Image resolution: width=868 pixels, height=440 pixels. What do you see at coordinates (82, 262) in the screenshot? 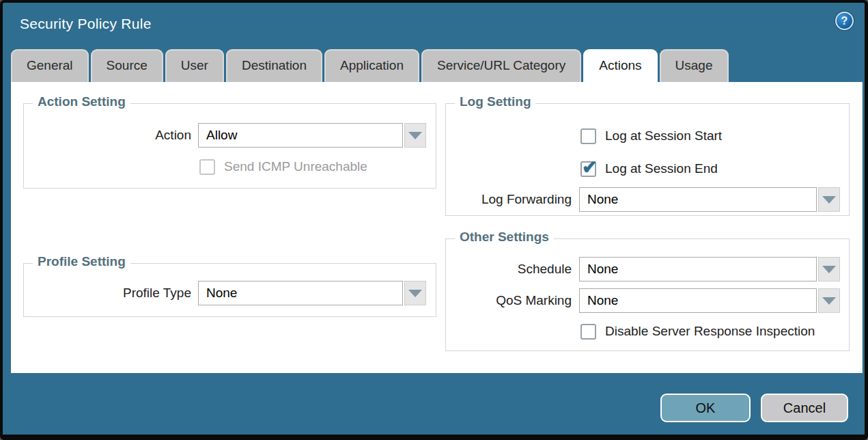
I see `profile-setting-legend: Profile Setting` at bounding box center [82, 262].